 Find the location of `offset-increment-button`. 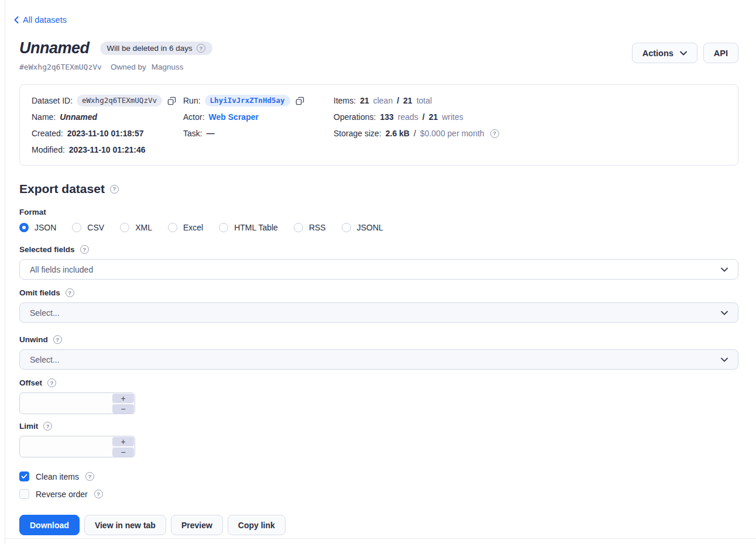

offset-increment-button is located at coordinates (123, 398).